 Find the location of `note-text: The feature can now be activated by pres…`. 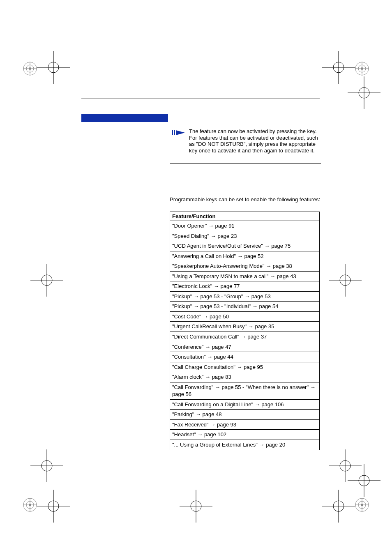

note-text: The feature can now be activated by pres… is located at coordinates (255, 141).